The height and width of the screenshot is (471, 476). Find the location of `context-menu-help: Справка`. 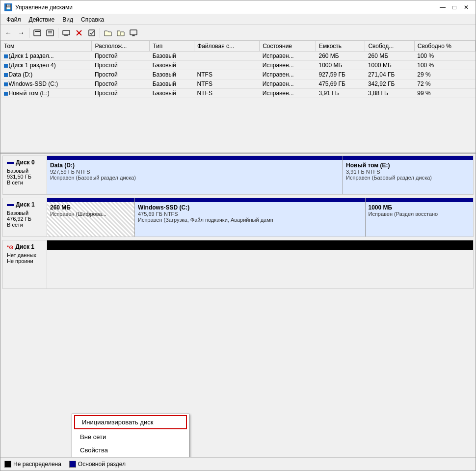

context-menu-help: Справка is located at coordinates (131, 457).